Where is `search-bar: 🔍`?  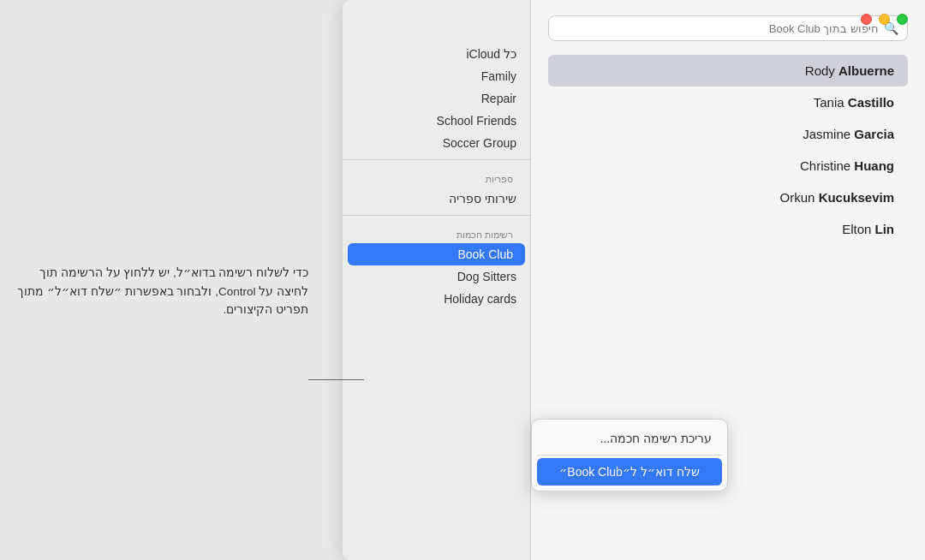 search-bar: 🔍 is located at coordinates (728, 28).